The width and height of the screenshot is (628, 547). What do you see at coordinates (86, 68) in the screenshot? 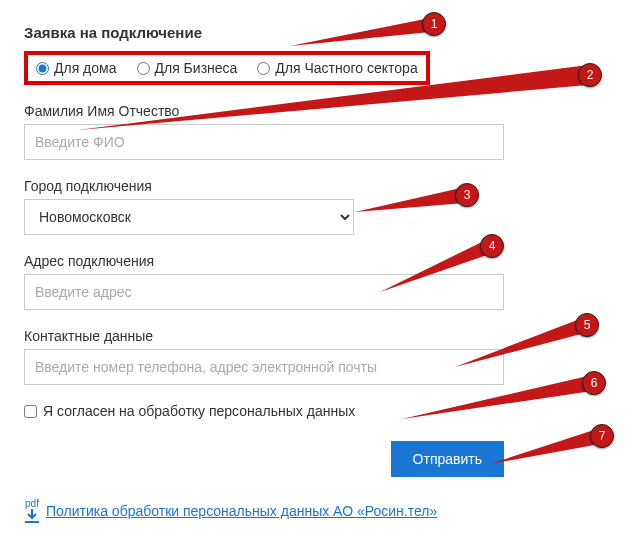
I see `radio-home-label: Для дома` at bounding box center [86, 68].